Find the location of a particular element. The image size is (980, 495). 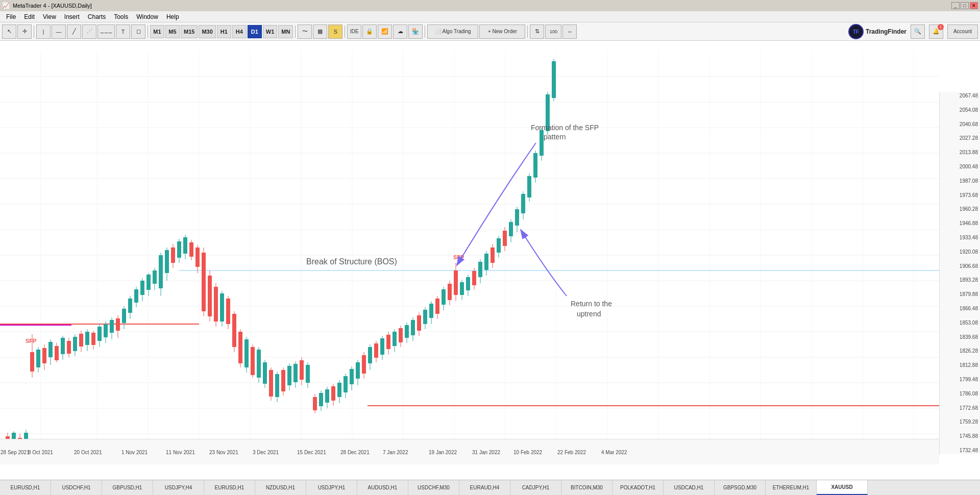

notifications-btn: 🔔 1 is located at coordinates (936, 32).